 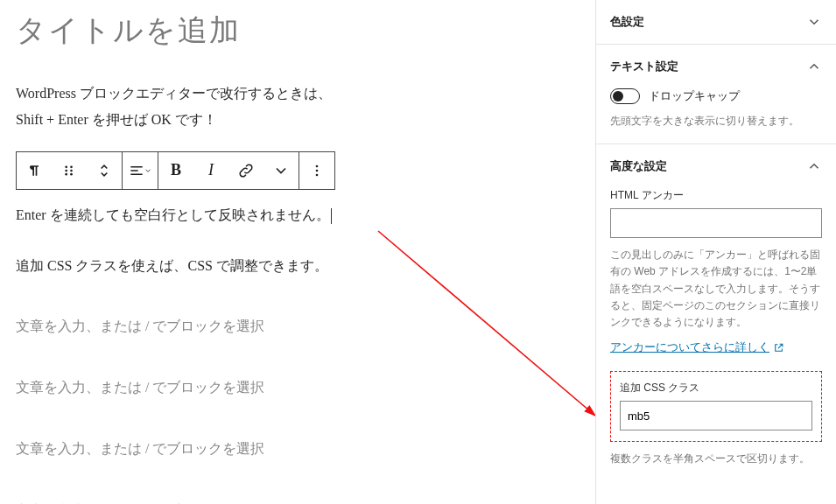 What do you see at coordinates (716, 66) in the screenshot?
I see `panel-text-toggle: テキスト設定` at bounding box center [716, 66].